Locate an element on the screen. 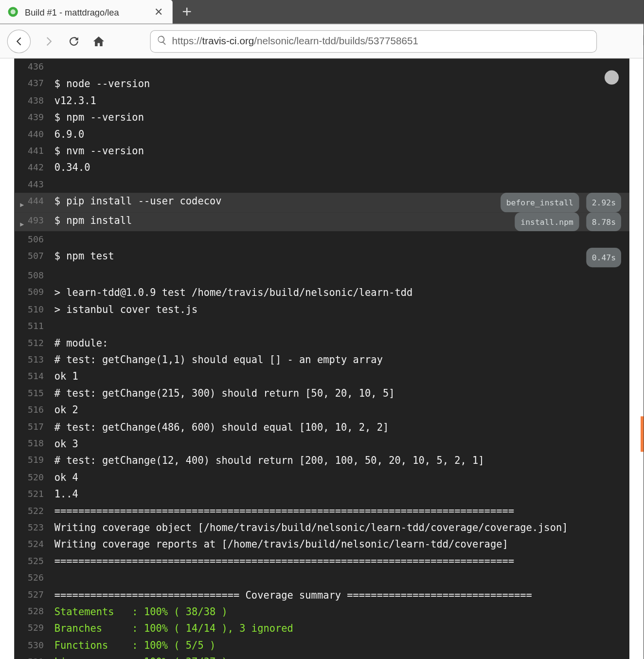  log-line: 508 is located at coordinates (322, 275).